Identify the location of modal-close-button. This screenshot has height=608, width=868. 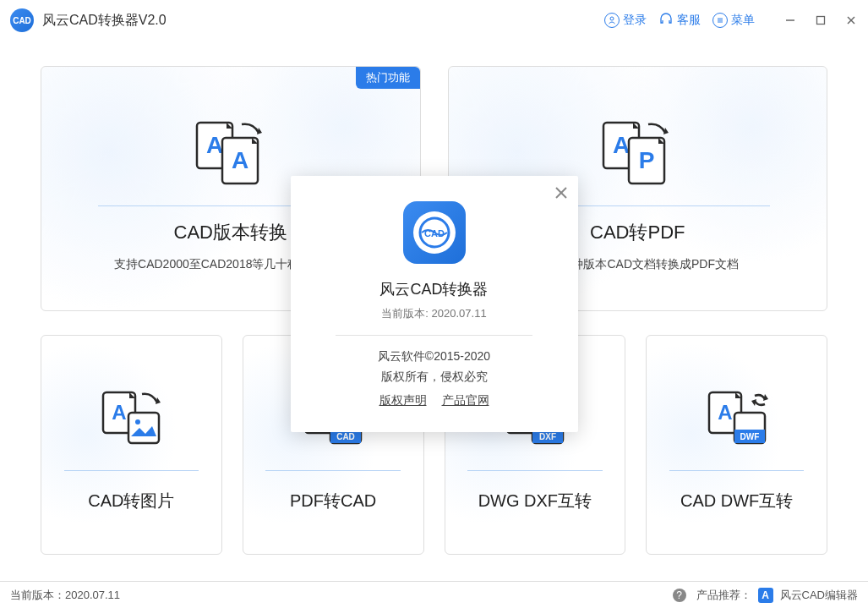
(561, 194).